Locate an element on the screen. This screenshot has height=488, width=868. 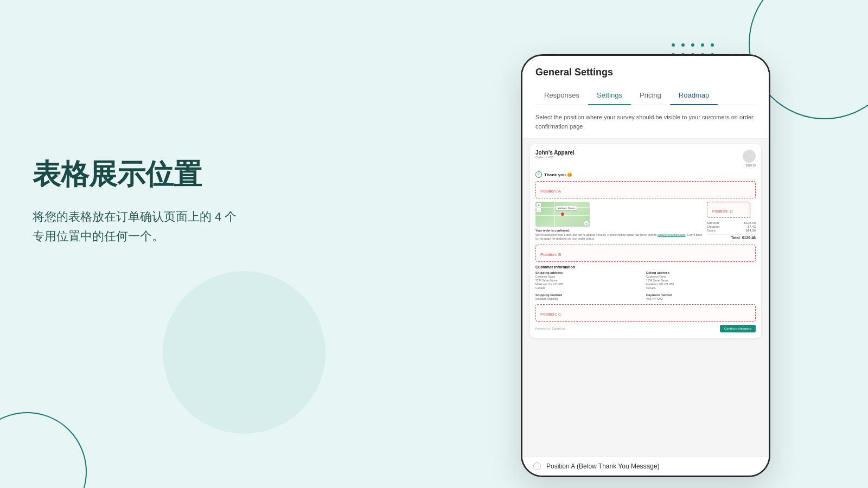
map-mini: Markham, Ontario + − ◎ is located at coordinates (563, 214).